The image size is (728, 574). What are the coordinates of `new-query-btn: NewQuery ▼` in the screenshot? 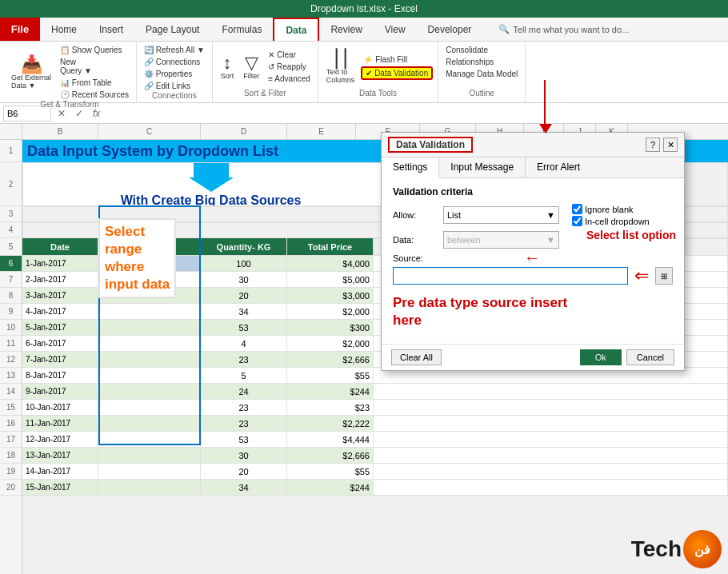 It's located at (94, 66).